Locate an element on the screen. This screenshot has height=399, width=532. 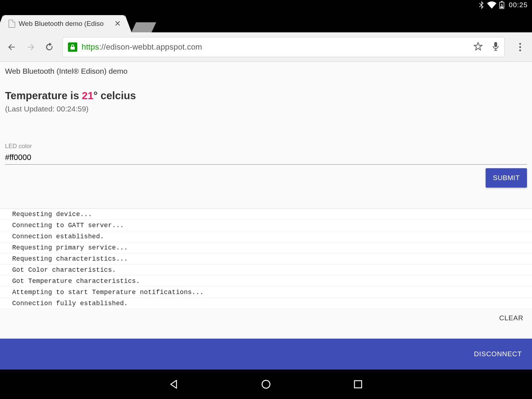
tab-strip: Web Bluetooth demo (Ediso ✕ is located at coordinates (266, 21).